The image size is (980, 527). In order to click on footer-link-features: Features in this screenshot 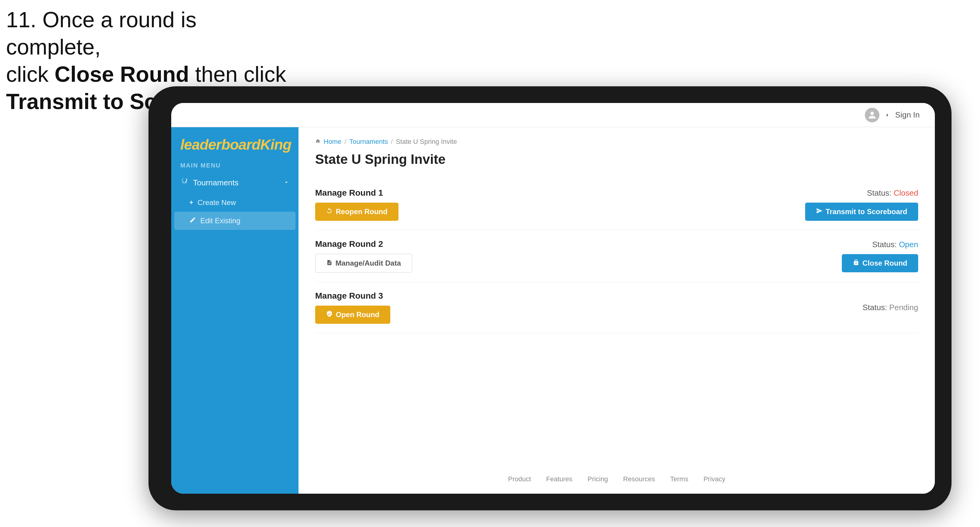, I will do `click(559, 479)`.